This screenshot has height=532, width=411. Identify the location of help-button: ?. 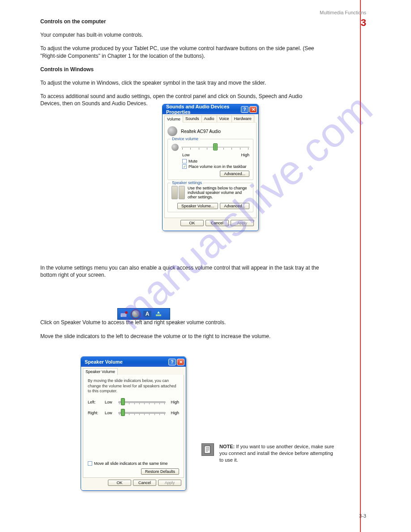
(244, 109).